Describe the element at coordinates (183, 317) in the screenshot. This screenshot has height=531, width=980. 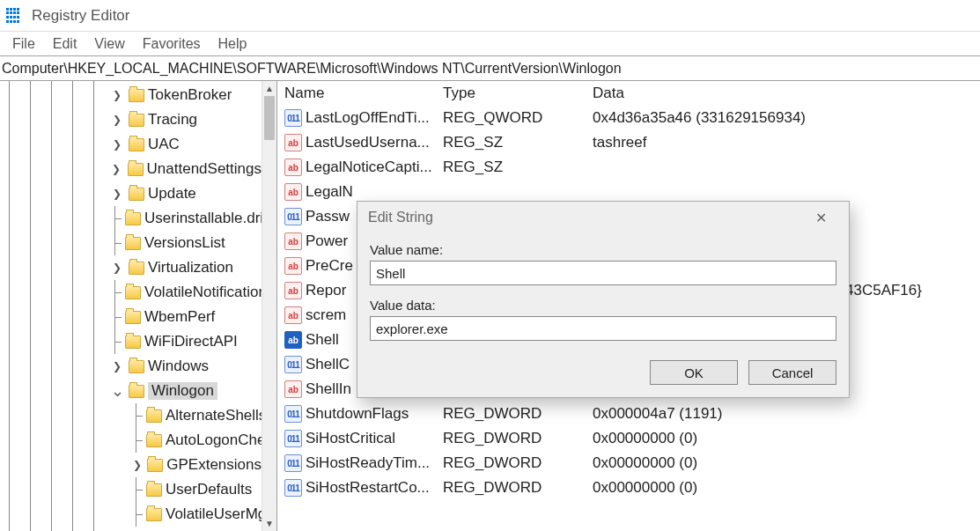
I see `tree-item-wbemperf: WbemPerf` at that location.